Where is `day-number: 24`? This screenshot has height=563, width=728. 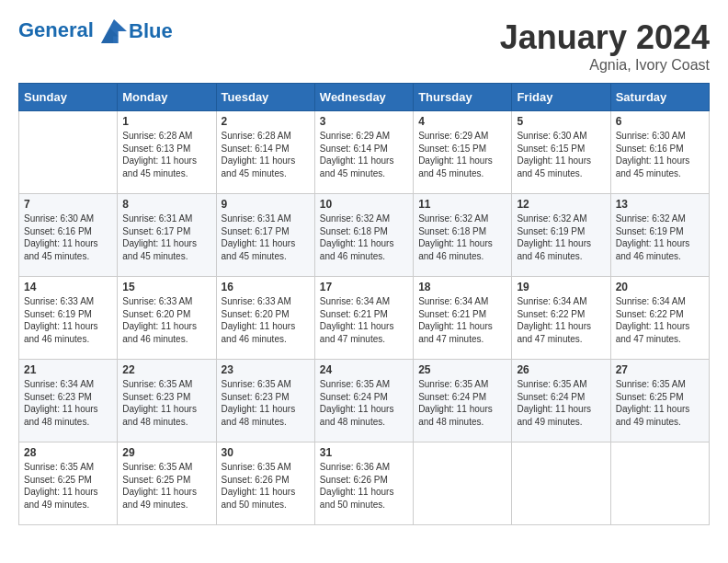
day-number: 24 is located at coordinates (364, 370).